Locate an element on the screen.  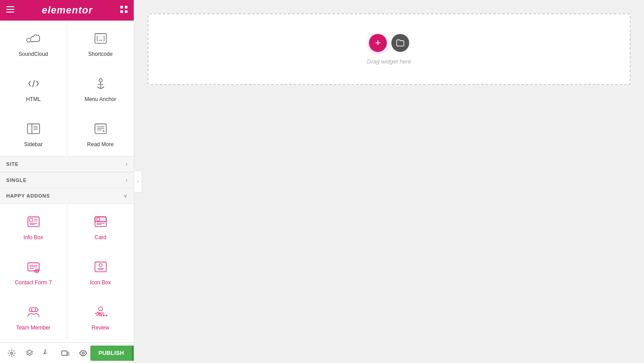
widget-sidebar: Sidebar is located at coordinates (33, 133).